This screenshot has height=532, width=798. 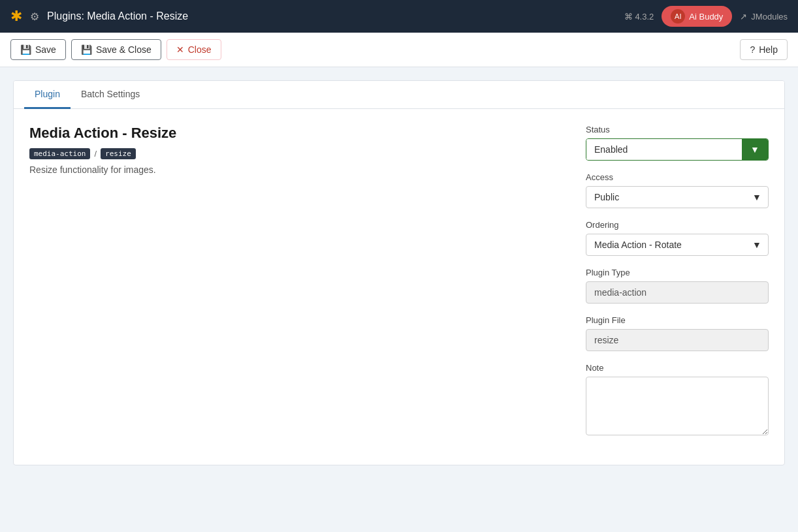 What do you see at coordinates (295, 154) in the screenshot?
I see `breadcrumb: media-action / resize` at bounding box center [295, 154].